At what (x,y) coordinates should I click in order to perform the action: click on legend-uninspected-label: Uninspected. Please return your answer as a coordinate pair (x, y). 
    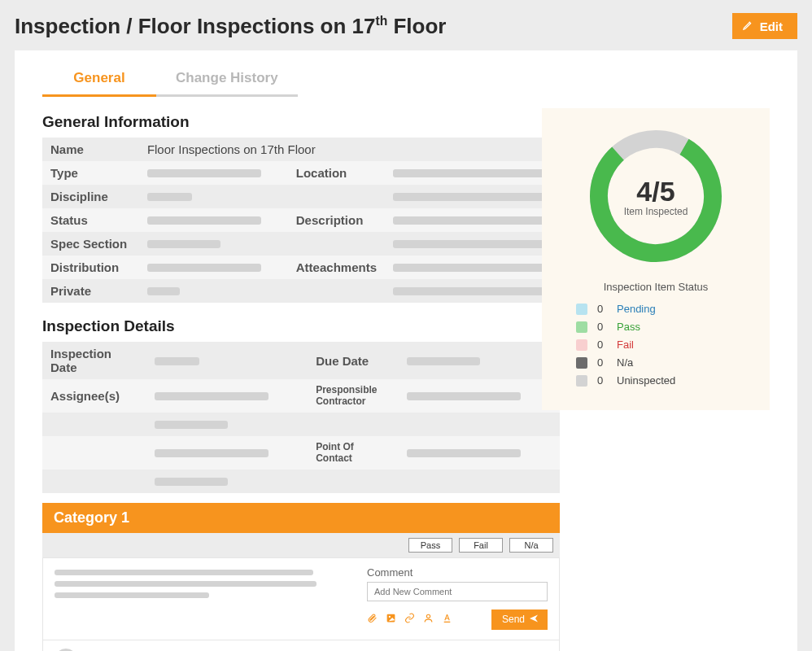
    Looking at the image, I should click on (646, 381).